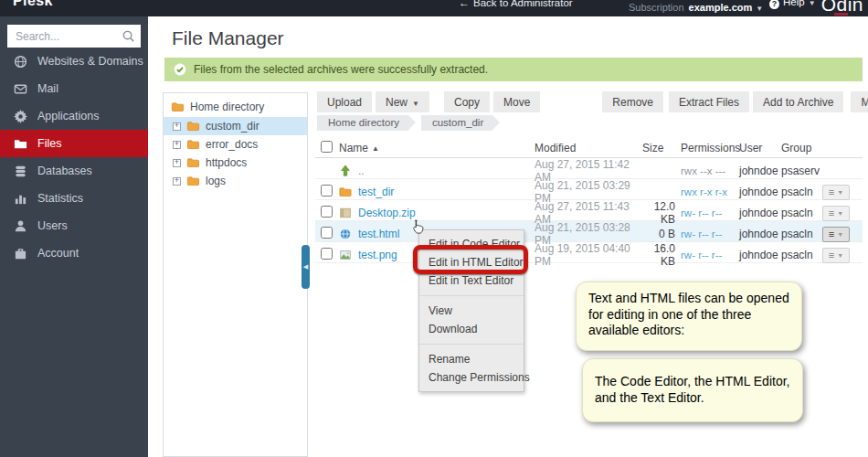 The width and height of the screenshot is (868, 457). What do you see at coordinates (363, 122) in the screenshot?
I see `breadcrumb-home-directory: Home directory` at bounding box center [363, 122].